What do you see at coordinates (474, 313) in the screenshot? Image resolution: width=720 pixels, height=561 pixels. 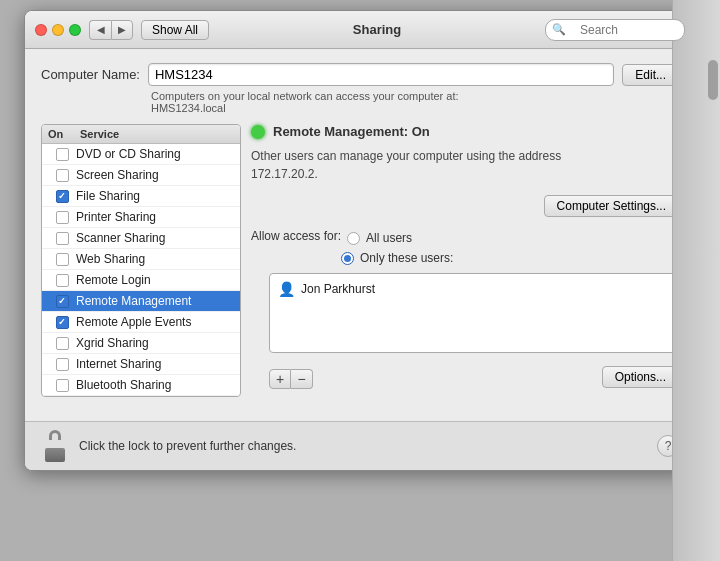 I see `users-list: 👤 Jon Parkhurst` at bounding box center [474, 313].